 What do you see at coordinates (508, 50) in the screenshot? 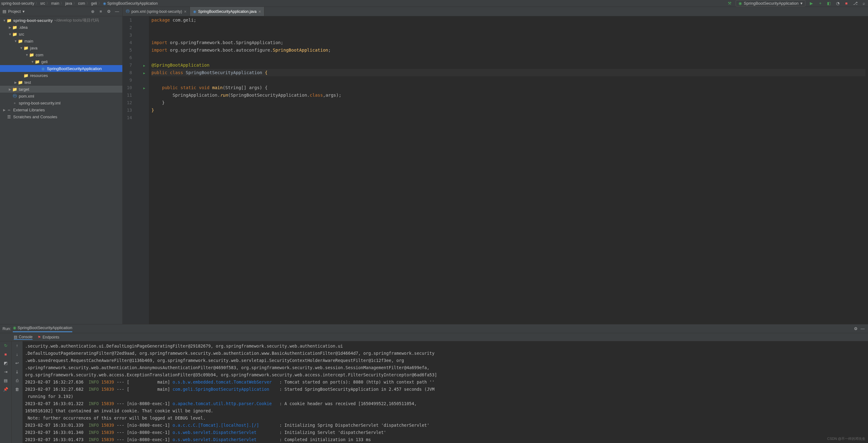
I see `code-line: import org.springframework.boot.autoconf…` at bounding box center [508, 50].